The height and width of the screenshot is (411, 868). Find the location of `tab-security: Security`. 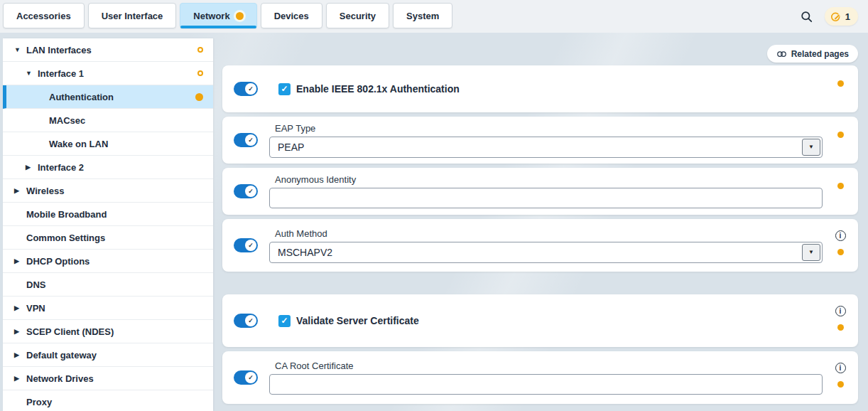

tab-security: Security is located at coordinates (358, 16).